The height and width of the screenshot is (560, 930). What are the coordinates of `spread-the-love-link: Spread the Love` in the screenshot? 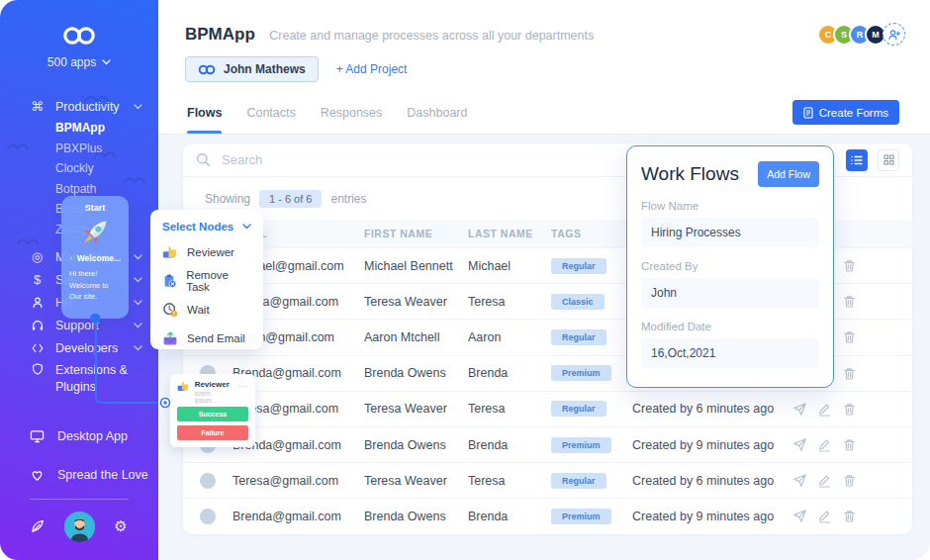 It's located at (79, 475).